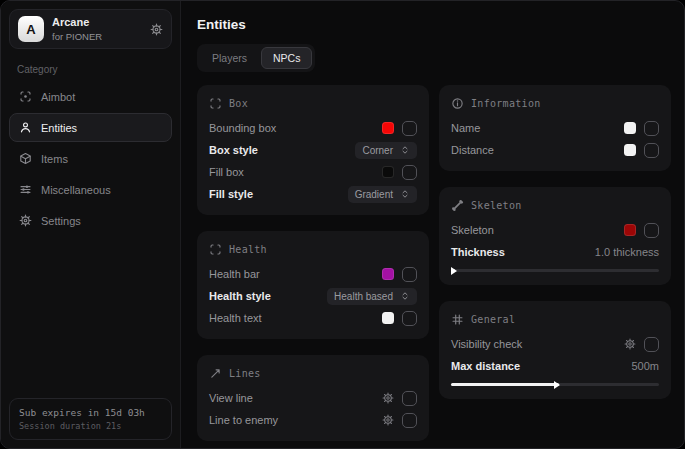  I want to click on row-fill-style: Fill styleGradient, so click(313, 194).